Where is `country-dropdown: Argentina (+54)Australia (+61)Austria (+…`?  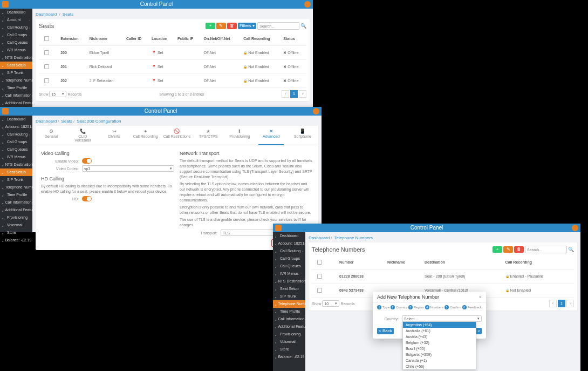
country-dropdown: Argentina (+54)Australia (+61)Austria (+… is located at coordinates (439, 346).